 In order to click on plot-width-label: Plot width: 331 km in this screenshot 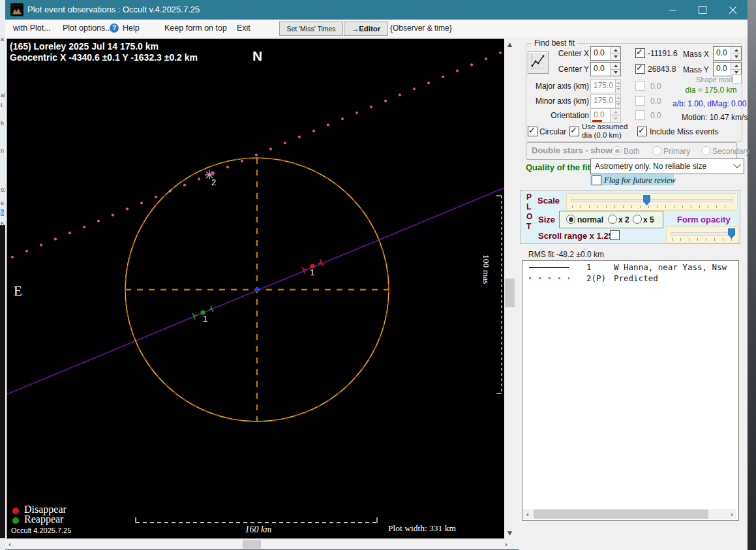, I will do `click(408, 528)`.